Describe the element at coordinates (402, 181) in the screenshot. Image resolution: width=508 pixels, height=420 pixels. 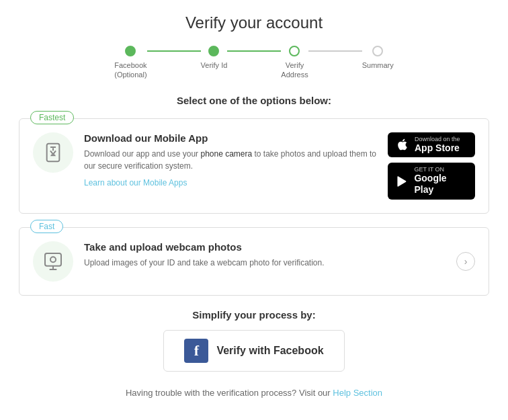
I see `google-play-icon` at that location.